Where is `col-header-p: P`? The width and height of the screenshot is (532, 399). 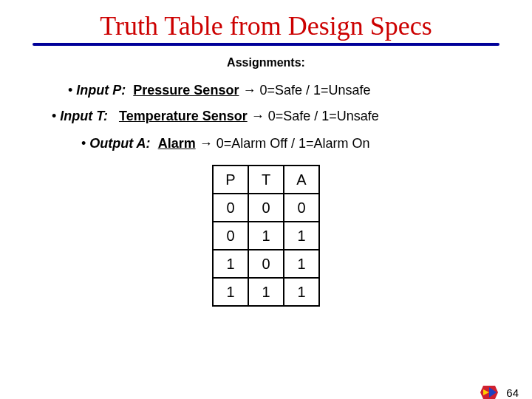 col-header-p: P is located at coordinates (231, 180).